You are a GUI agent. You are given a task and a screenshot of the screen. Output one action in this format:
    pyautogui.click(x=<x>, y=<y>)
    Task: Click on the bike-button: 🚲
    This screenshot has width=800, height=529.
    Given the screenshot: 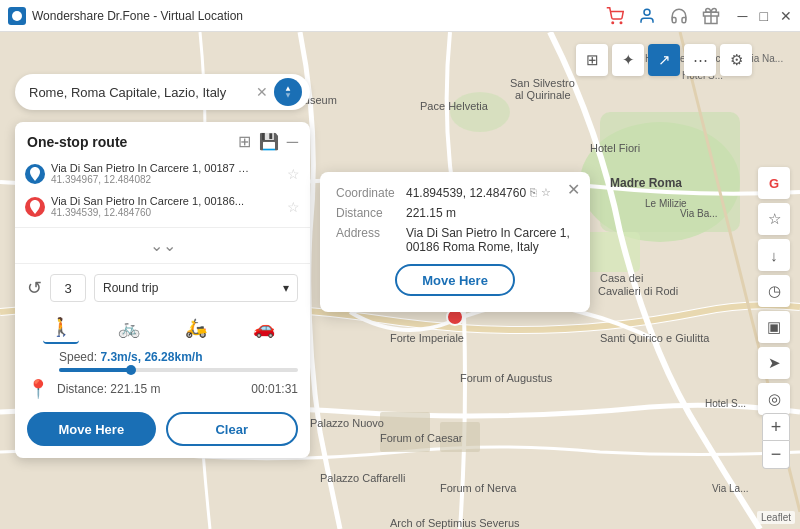 What is the action you would take?
    pyautogui.click(x=129, y=328)
    